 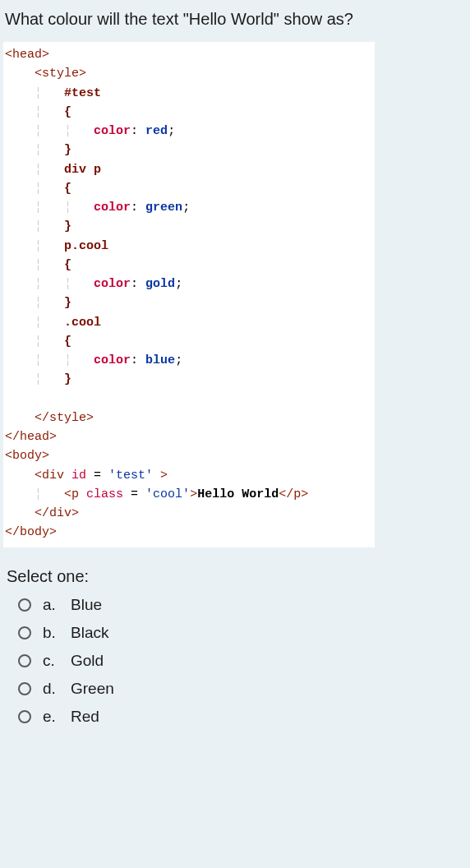 I want to click on code-div-close: </div>, so click(x=57, y=513).